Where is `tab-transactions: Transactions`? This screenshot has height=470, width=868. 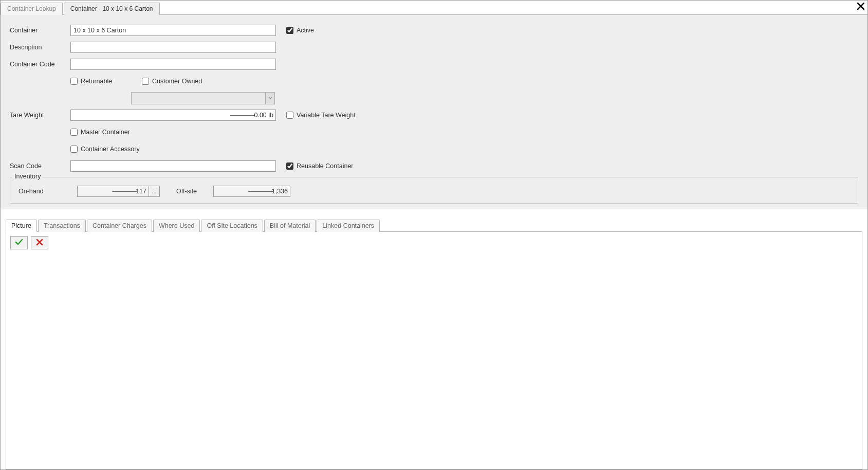 tab-transactions: Transactions is located at coordinates (62, 226).